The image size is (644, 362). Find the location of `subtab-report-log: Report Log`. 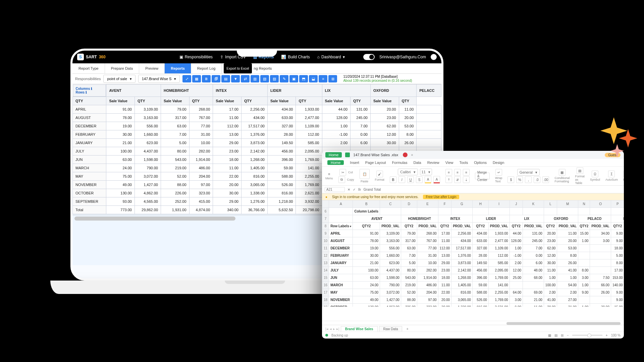

subtab-report-log: Report Log is located at coordinates (207, 68).